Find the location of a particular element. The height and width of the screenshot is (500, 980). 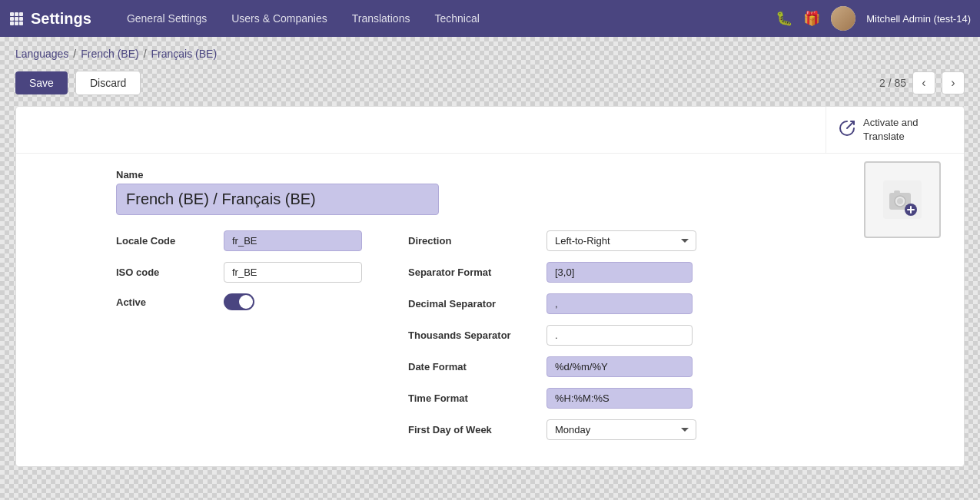

name-label: Name is located at coordinates (532, 175).